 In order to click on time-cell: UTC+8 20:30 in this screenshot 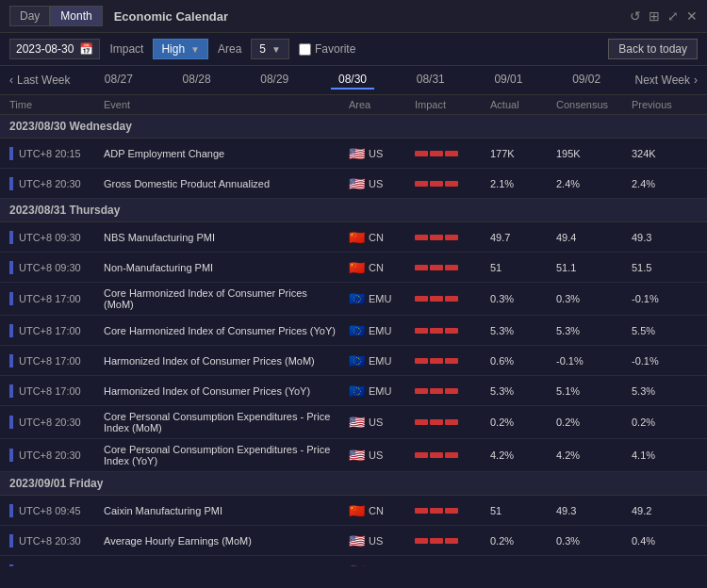, I will do `click(57, 422)`.